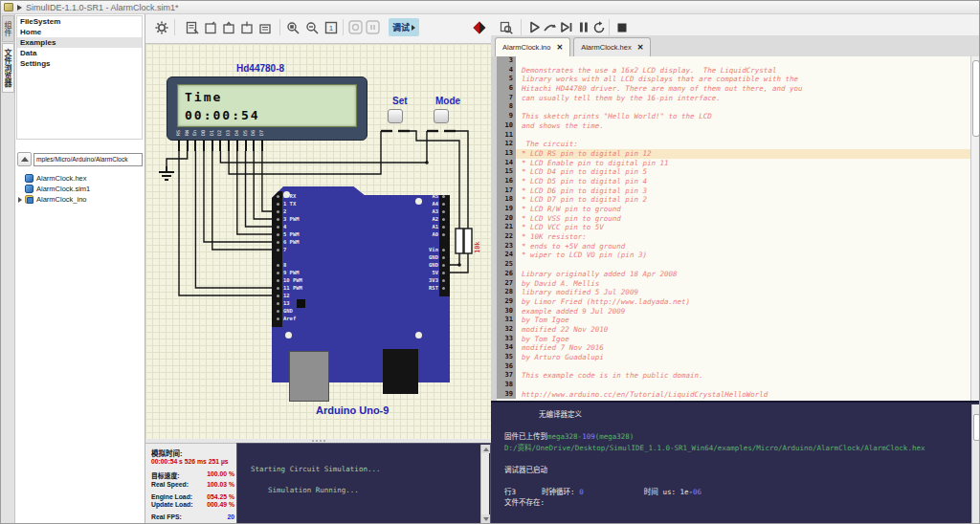 Image resolution: width=980 pixels, height=524 pixels. What do you see at coordinates (254, 145) in the screenshot?
I see `lcd-pin-stub` at bounding box center [254, 145].